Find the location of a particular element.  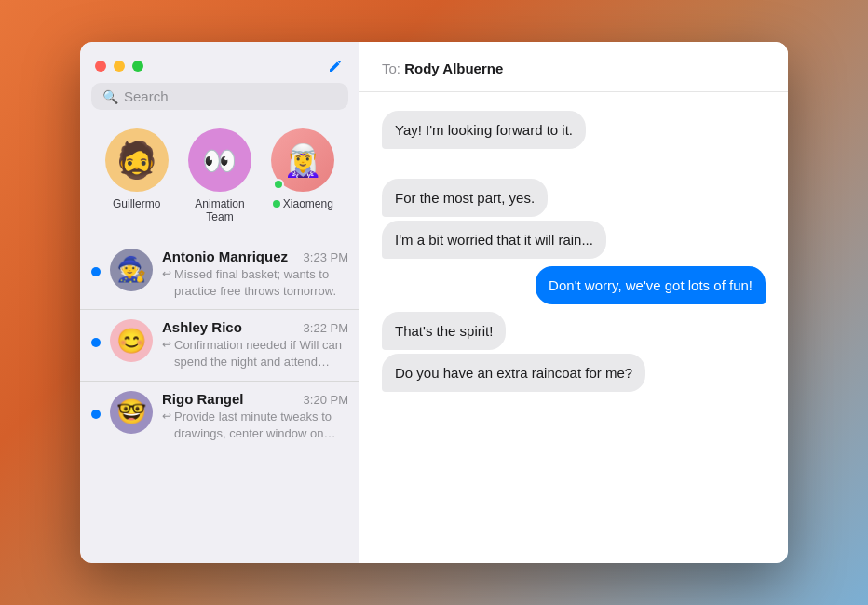

traffic-lights is located at coordinates (119, 66).